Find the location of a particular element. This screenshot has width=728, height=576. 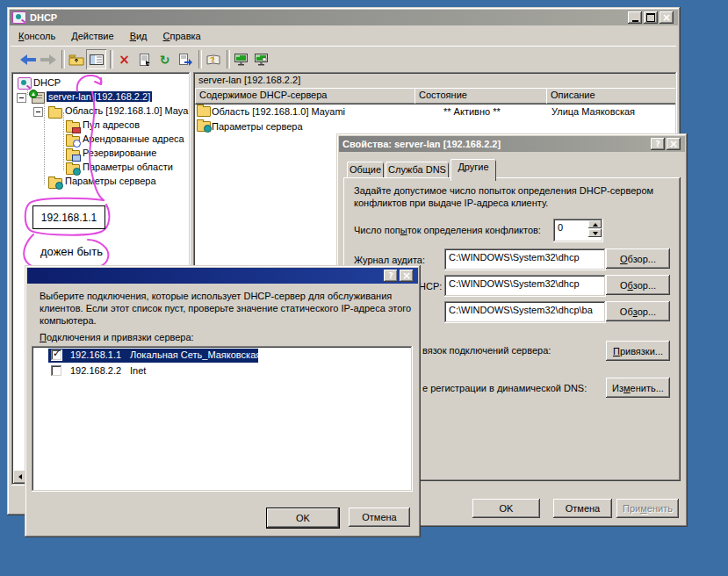

conflict-attempts-spinner: 0 is located at coordinates (578, 230).